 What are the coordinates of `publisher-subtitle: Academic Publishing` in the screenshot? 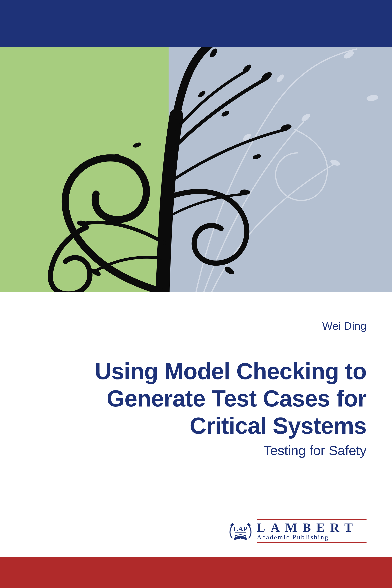 It's located at (312, 537).